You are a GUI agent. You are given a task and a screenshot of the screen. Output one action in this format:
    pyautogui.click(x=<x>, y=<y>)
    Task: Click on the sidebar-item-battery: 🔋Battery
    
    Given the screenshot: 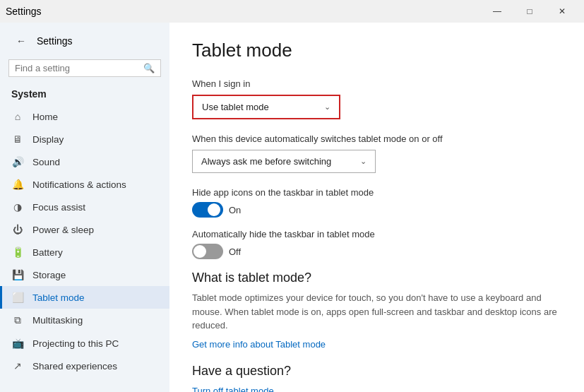 What is the action you would take?
    pyautogui.click(x=85, y=252)
    